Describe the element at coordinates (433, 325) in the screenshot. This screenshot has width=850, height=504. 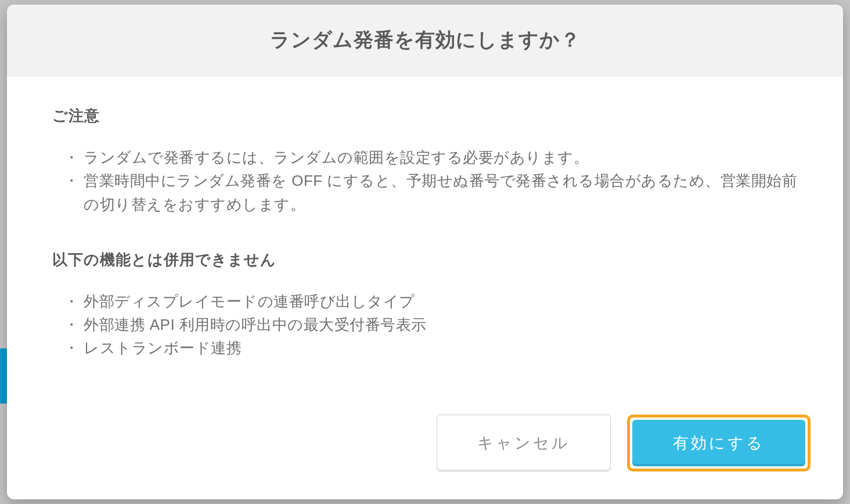
I see `list-item: 外部連携 API 利用時の呼出中の最大受付番号表示` at that location.